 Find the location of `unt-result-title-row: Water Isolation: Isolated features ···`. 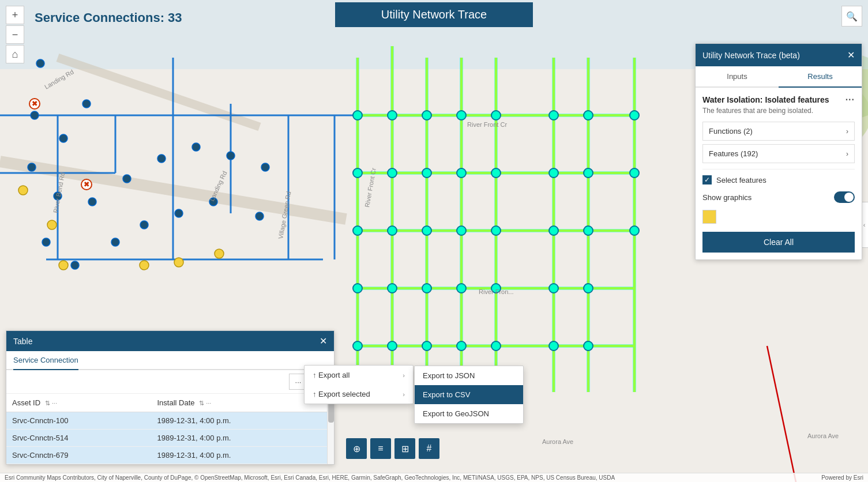

unt-result-title-row: Water Isolation: Isolated features ··· is located at coordinates (779, 100).